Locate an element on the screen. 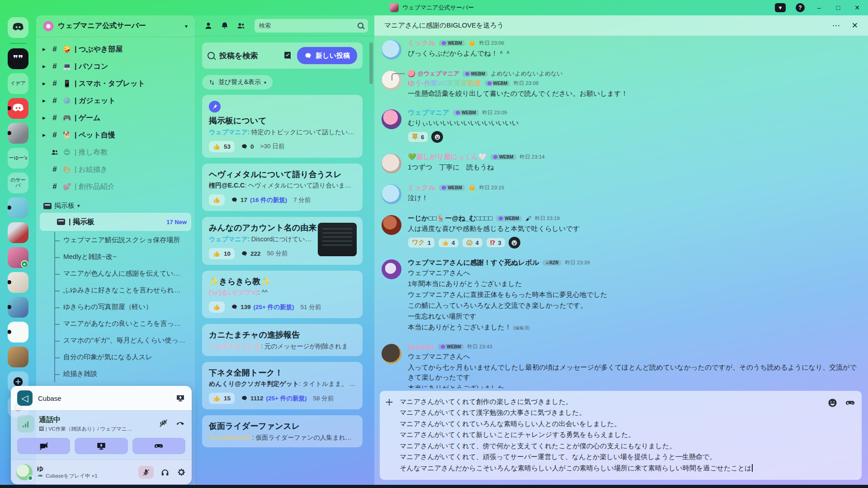 The image size is (868, 488). emoji-picker-icon is located at coordinates (833, 403).